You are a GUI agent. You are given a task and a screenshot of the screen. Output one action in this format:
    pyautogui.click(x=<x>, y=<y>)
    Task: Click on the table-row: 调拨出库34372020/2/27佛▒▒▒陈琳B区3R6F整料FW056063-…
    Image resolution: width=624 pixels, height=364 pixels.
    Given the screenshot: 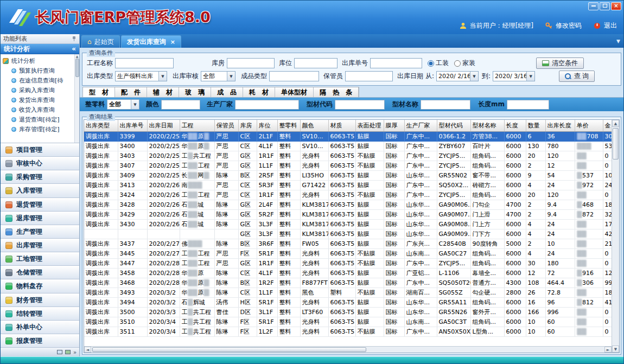 What is the action you would take?
    pyautogui.click(x=348, y=244)
    